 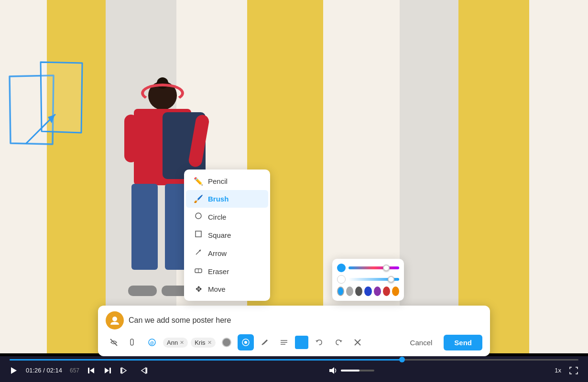 I want to click on volume-track, so click(x=358, y=371).